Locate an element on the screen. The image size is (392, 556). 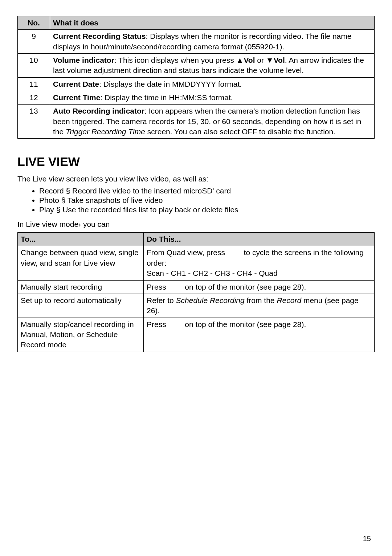
table-row: Manually stop/cancel recording in Manual… is located at coordinates (196, 335).